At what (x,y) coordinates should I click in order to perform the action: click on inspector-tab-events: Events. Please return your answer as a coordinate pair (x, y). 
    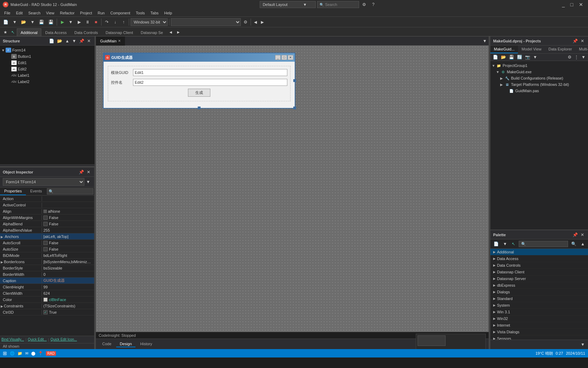
    Looking at the image, I should click on (36, 191).